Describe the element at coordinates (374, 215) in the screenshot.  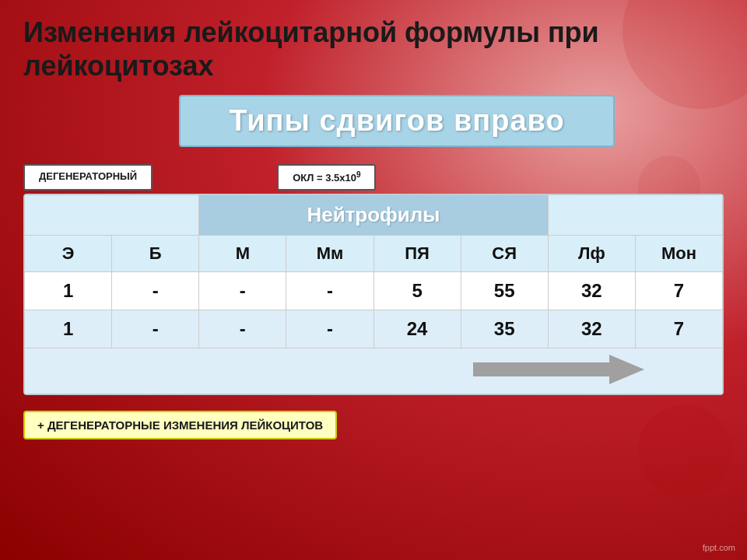
I see `neutrophil-header-row: Нейтрофилы` at that location.